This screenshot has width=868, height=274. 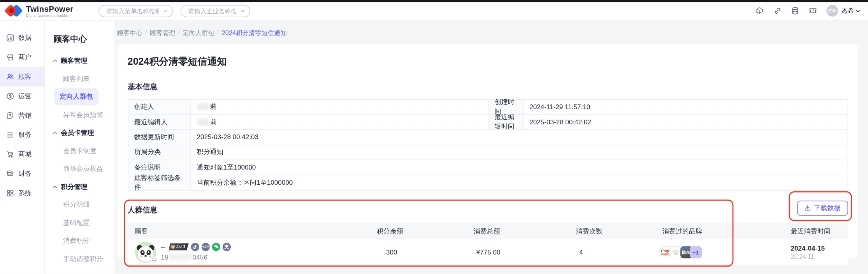 What do you see at coordinates (843, 11) in the screenshot?
I see `user-menu: 杰希 杰希` at bounding box center [843, 11].